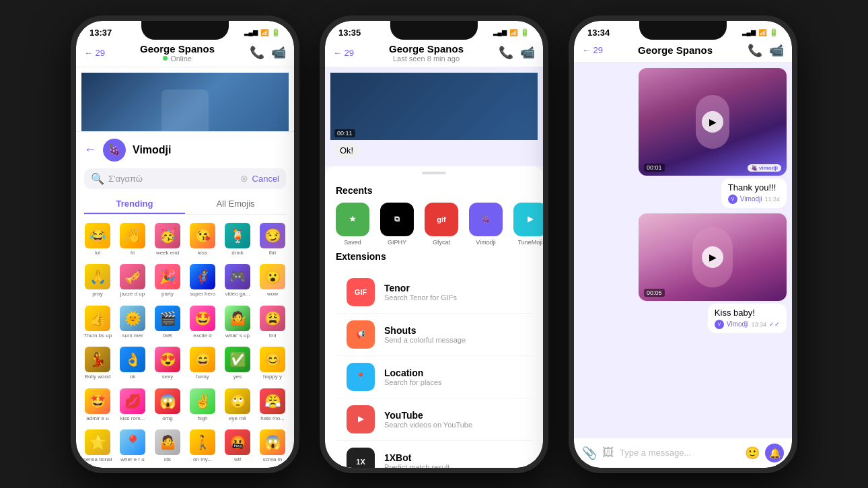 The width and height of the screenshot is (868, 488). I want to click on search-text-1: Σ'αγαπώ, so click(172, 179).